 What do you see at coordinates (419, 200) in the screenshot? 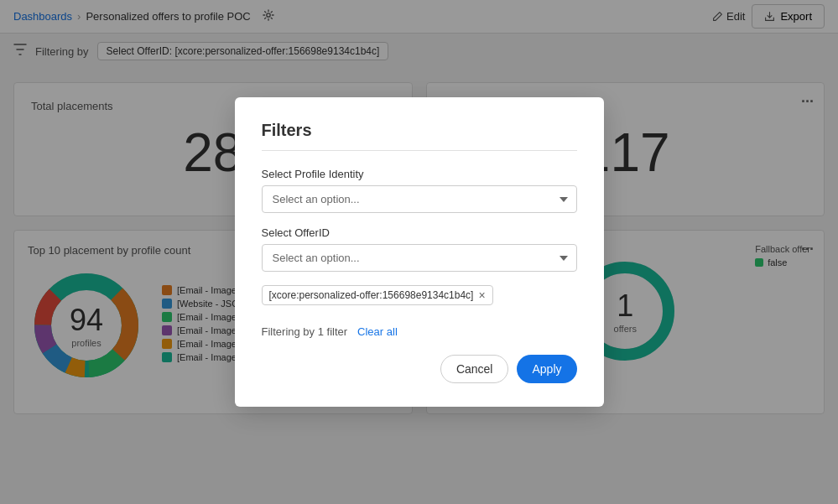
I see `profile-identity-select-wrapper: Select an option...` at bounding box center [419, 200].